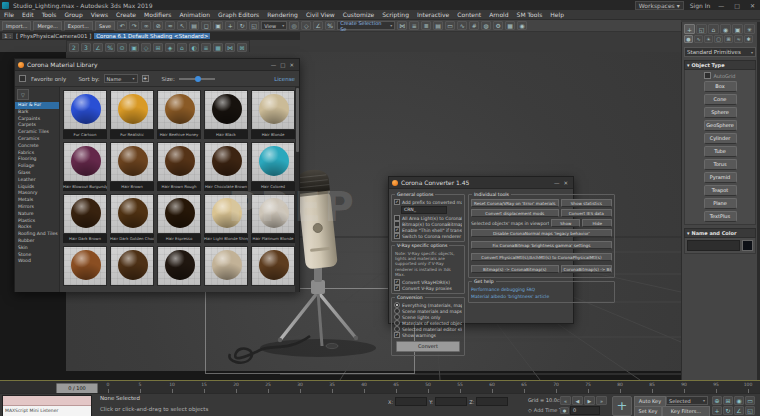 The image size is (760, 416). I want to click on key-mode-toggle-icon: ●, so click(564, 410).